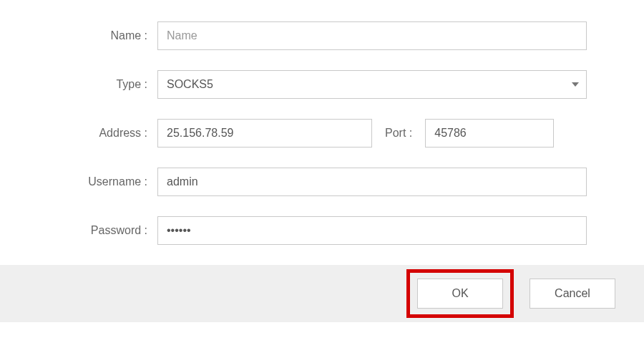  I want to click on username-label: Username :, so click(107, 182).